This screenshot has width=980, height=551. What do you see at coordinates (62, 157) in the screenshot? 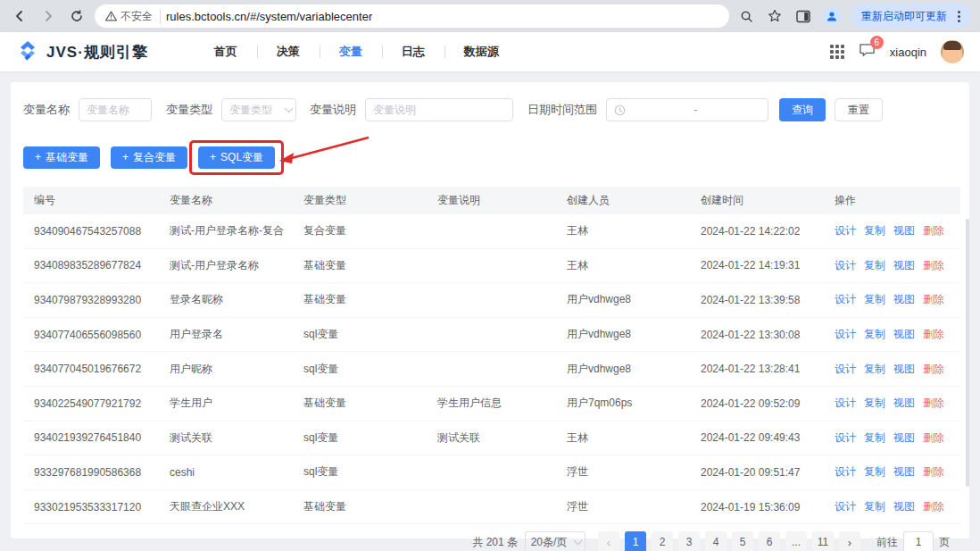
I see `add-basic-variable-button: +基础变量` at bounding box center [62, 157].